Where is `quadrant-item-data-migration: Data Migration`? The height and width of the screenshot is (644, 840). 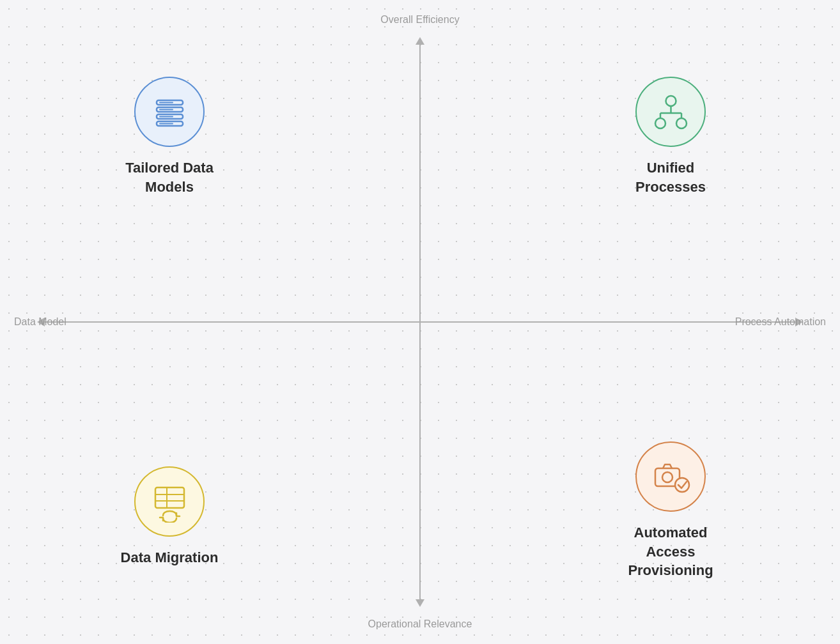
quadrant-item-data-migration: Data Migration is located at coordinates (169, 517).